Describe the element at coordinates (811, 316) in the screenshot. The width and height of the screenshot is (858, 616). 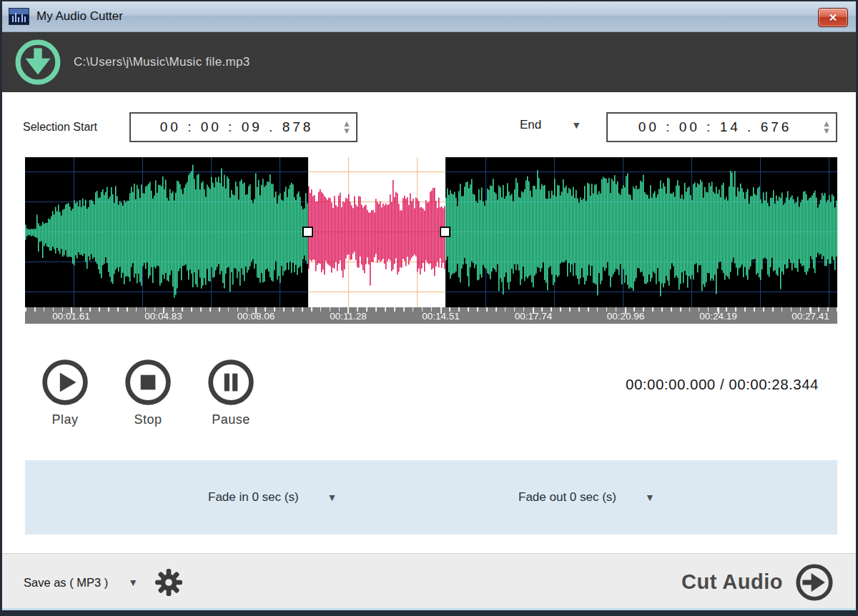
I see `timeline-label: 00:27.41` at that location.